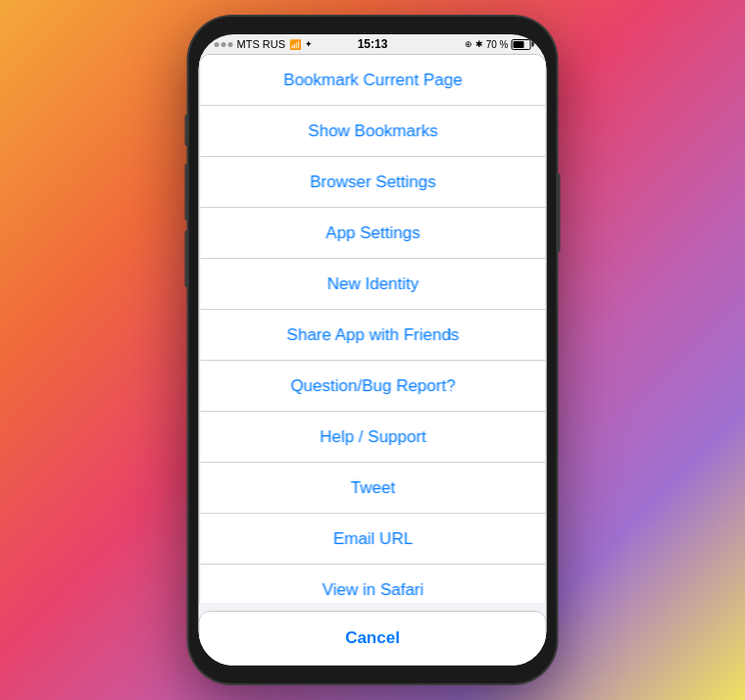 This screenshot has width=745, height=700. What do you see at coordinates (295, 45) in the screenshot?
I see `wifi-icon: 📶` at bounding box center [295, 45].